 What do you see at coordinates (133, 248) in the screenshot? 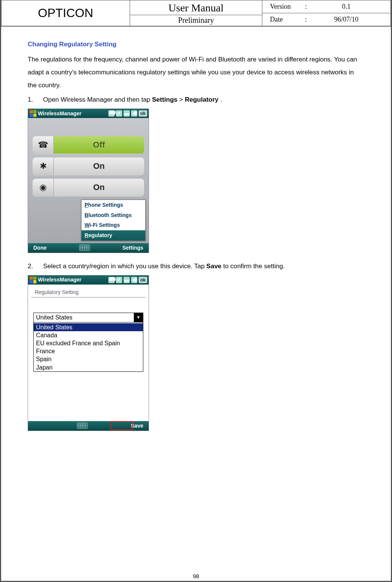
I see `softkey-settings: Settings` at bounding box center [133, 248].